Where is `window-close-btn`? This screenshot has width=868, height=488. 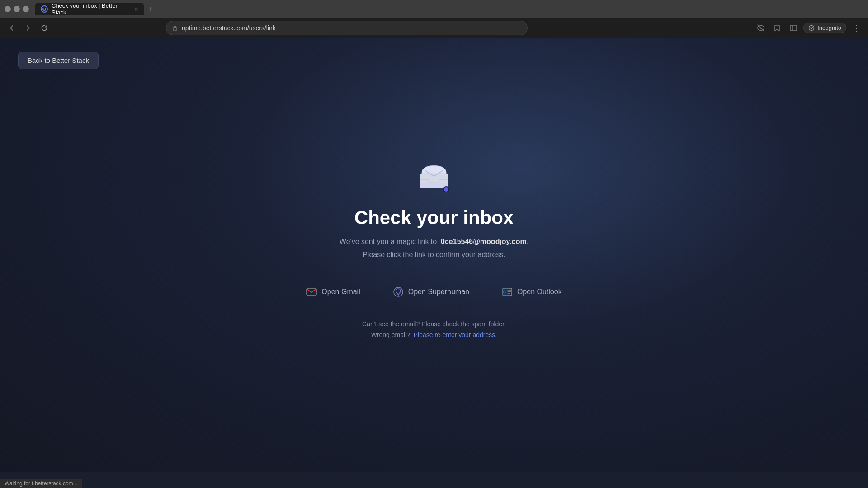 window-close-btn is located at coordinates (8, 9).